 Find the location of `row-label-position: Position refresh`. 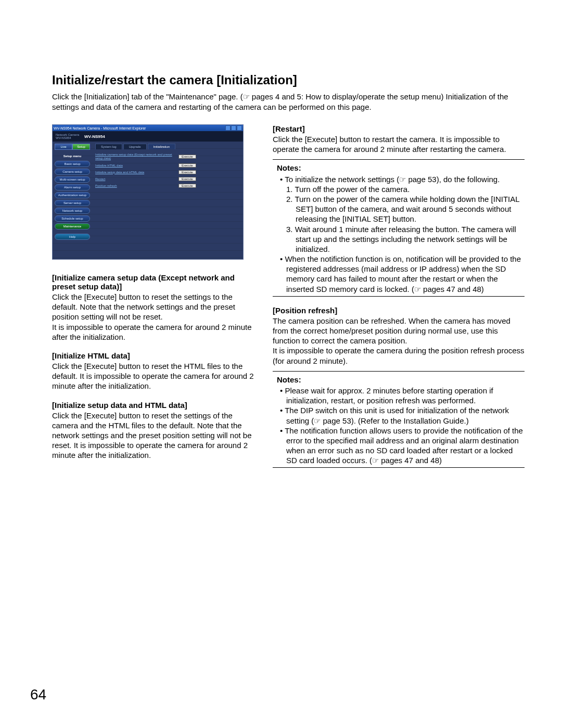

row-label-position: Position refresh is located at coordinates (137, 186).